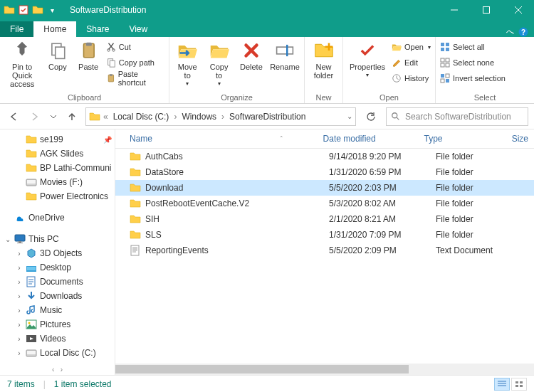 The width and height of the screenshot is (534, 392). I want to click on new-folder-button: New folder, so click(323, 60).